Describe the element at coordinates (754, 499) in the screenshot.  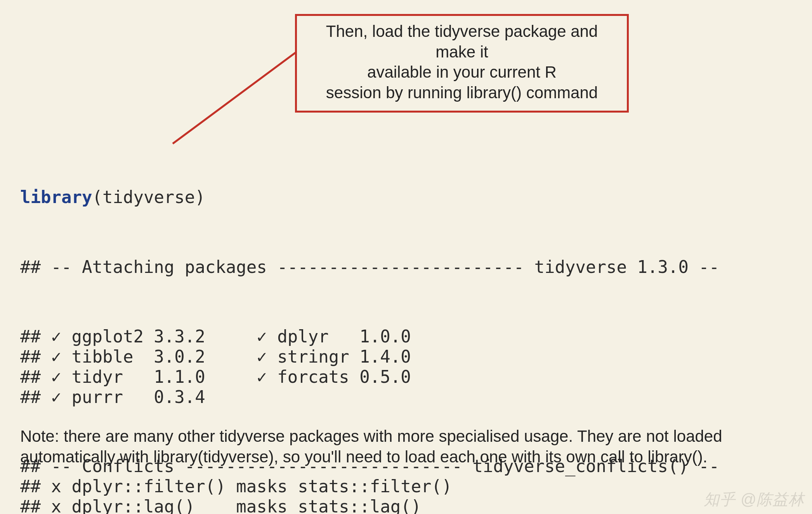
I see `watermark-text: 知乎 @陈益林` at that location.